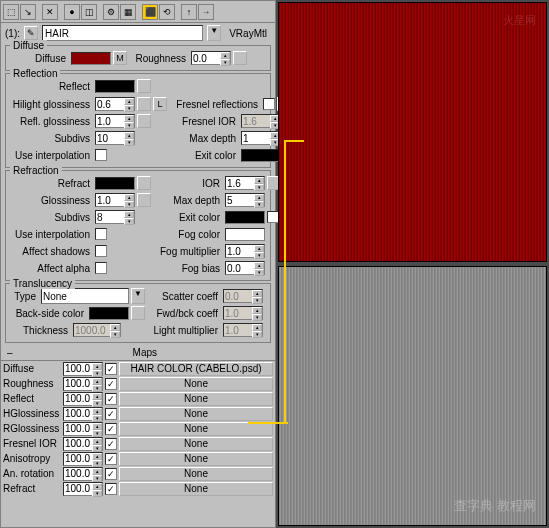 The width and height of the screenshot is (549, 528). Describe the element at coordinates (101, 268) in the screenshot. I see `alpha-checkbox` at that location.